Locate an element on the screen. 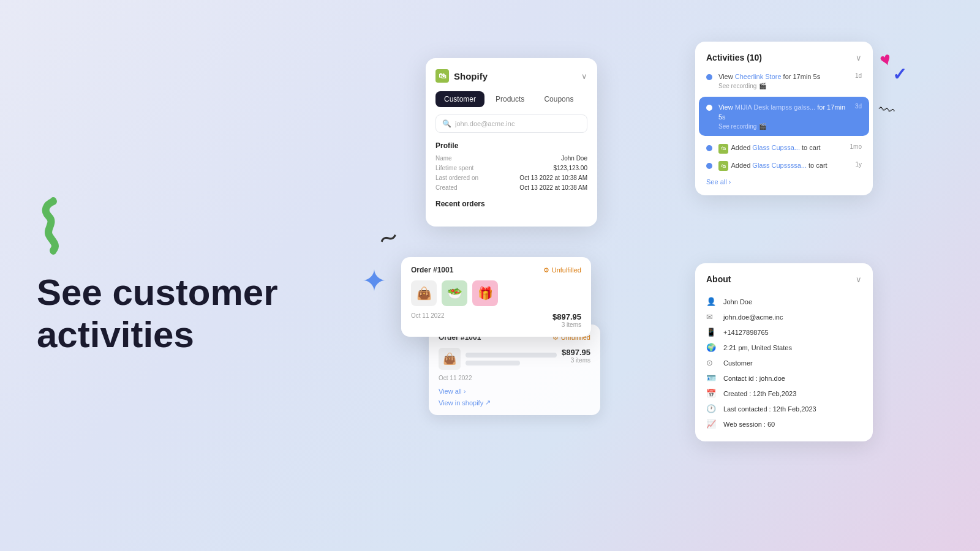 The image size is (980, 551). location-icon: 🌍 is located at coordinates (712, 348).